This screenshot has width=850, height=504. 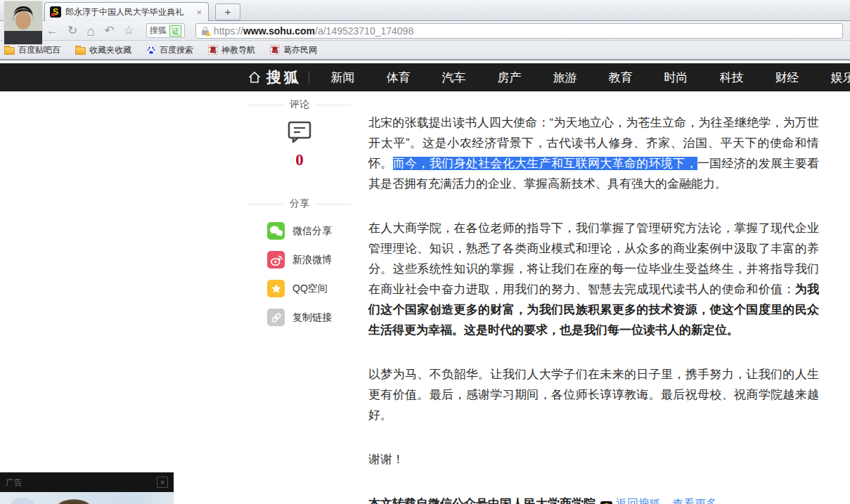 I want to click on comments-button, so click(x=300, y=133).